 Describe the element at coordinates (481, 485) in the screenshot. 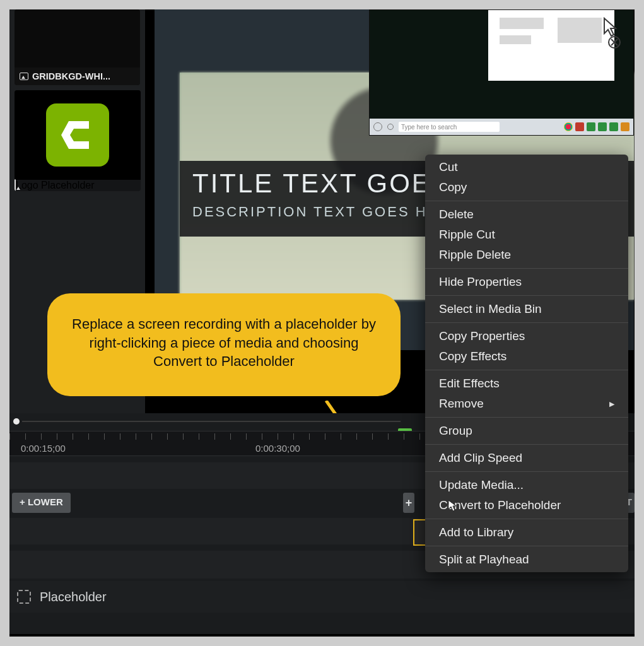

I see `menu-item-label: Update Media...` at that location.